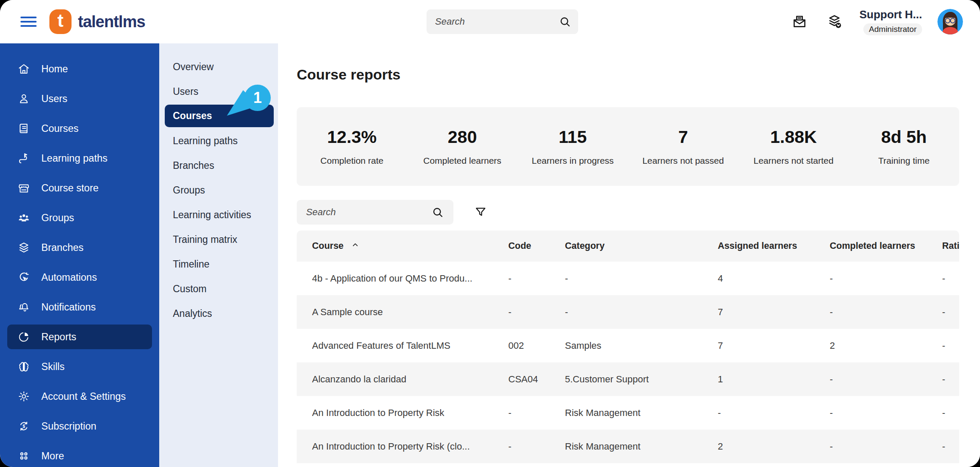  What do you see at coordinates (80, 128) in the screenshot?
I see `sidebar-item-courses: Courses` at bounding box center [80, 128].